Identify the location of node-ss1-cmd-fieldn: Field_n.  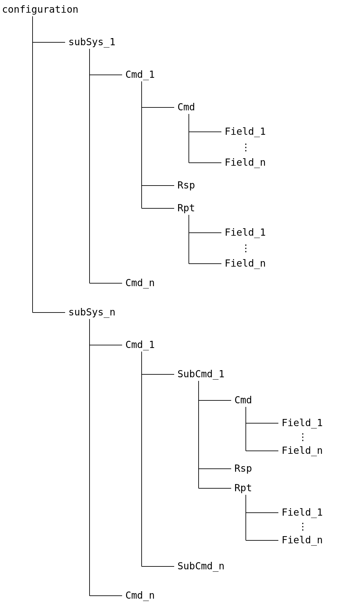
(245, 162).